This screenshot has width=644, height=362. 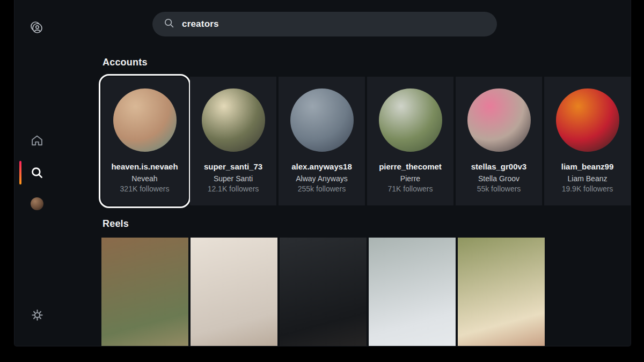 What do you see at coordinates (588, 189) in the screenshot?
I see `account-followers: 19.9K followers` at bounding box center [588, 189].